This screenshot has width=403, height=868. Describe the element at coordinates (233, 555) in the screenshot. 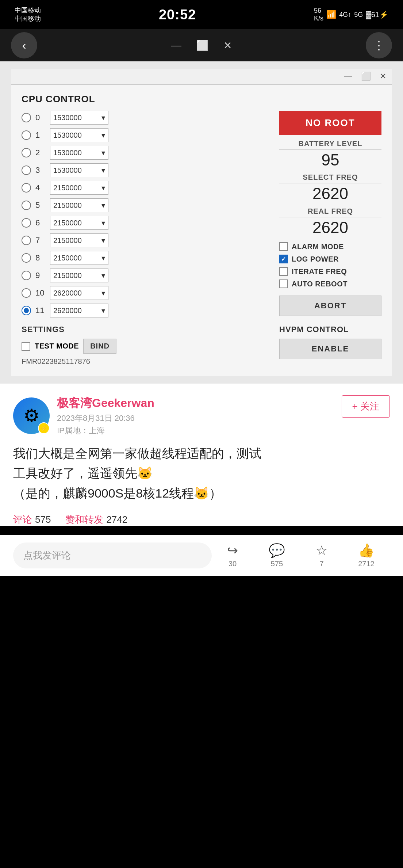

I see `share-action: ↪ 30` at that location.